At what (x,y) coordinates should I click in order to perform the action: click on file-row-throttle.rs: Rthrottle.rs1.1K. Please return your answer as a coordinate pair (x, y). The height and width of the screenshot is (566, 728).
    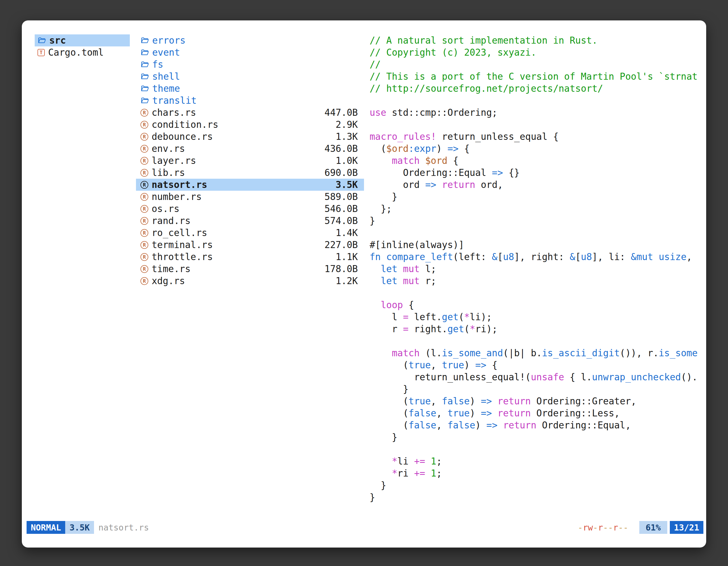
    Looking at the image, I should click on (250, 257).